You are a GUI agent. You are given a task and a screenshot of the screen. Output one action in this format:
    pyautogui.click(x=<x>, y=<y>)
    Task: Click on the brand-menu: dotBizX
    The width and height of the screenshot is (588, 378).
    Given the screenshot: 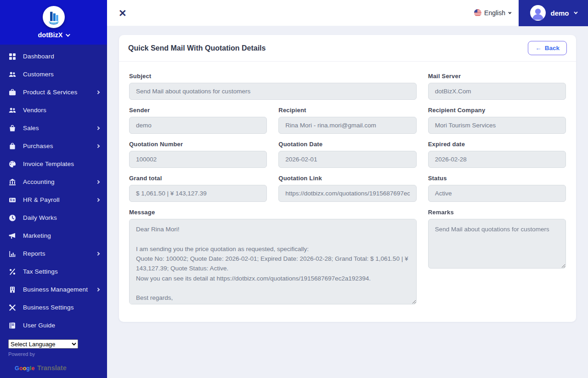 What is the action you would take?
    pyautogui.click(x=54, y=35)
    